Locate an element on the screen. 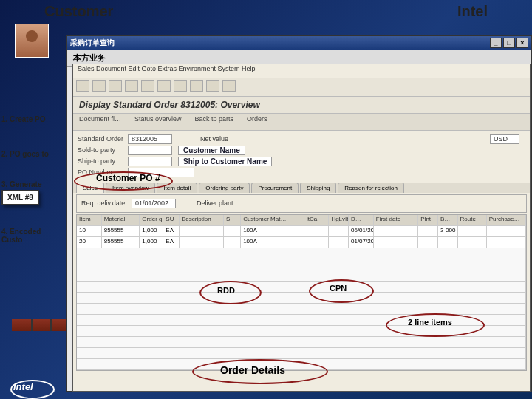 Image resolution: width=532 pixels, height=399 pixels. th-s: S is located at coordinates (232, 220).